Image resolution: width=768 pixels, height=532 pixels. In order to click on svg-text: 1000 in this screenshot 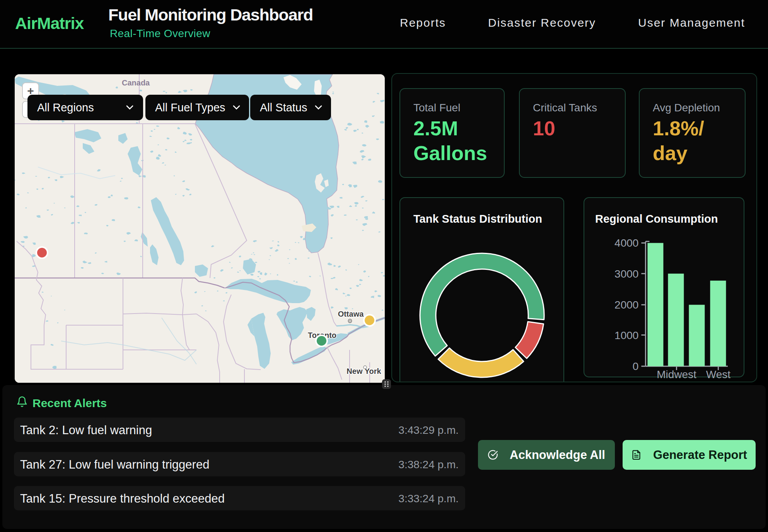, I will do `click(626, 336)`.